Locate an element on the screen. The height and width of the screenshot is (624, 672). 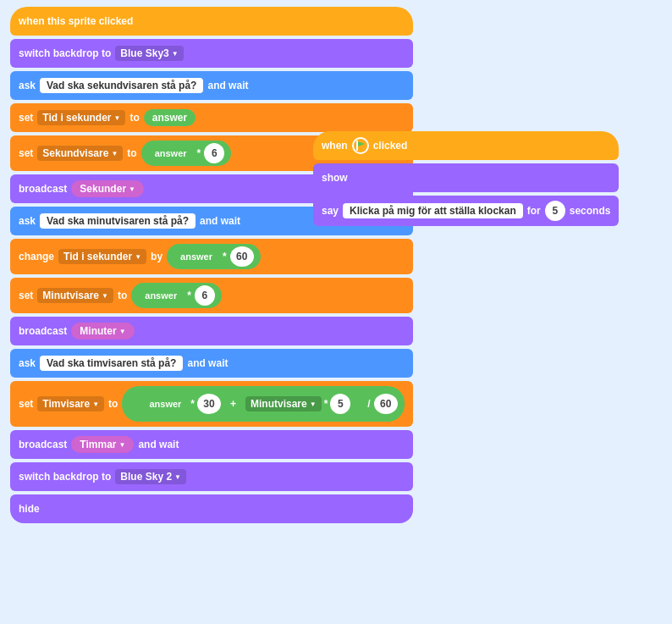
broadcast-timmar-block: broadcast Timmar ▼ and wait is located at coordinates (212, 445).